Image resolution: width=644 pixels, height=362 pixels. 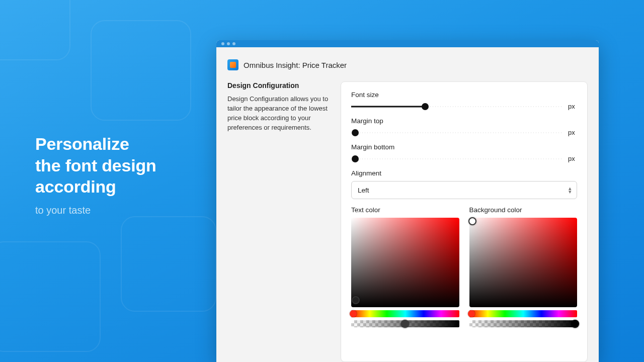 I want to click on font-size-unit: px, so click(x=573, y=107).